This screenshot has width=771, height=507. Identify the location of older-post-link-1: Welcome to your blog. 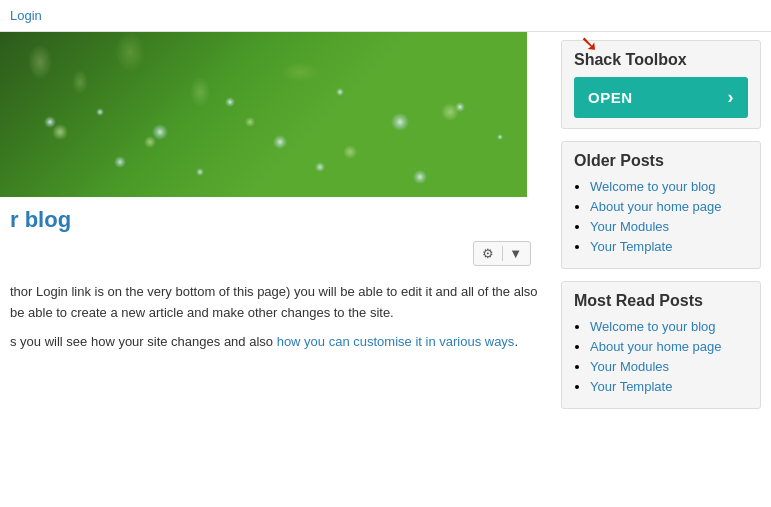
(653, 186).